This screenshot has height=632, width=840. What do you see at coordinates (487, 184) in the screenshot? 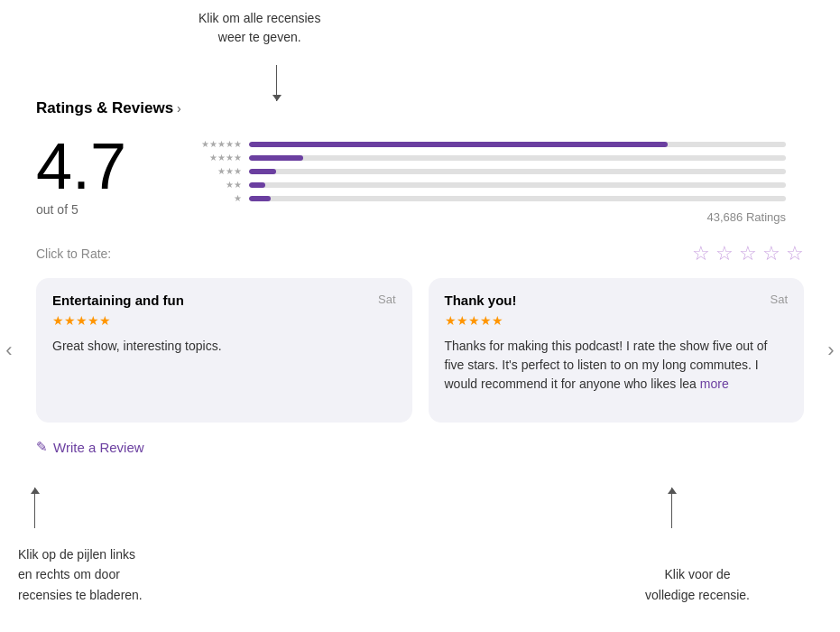
I see `bar-row-4: ★★` at bounding box center [487, 184].